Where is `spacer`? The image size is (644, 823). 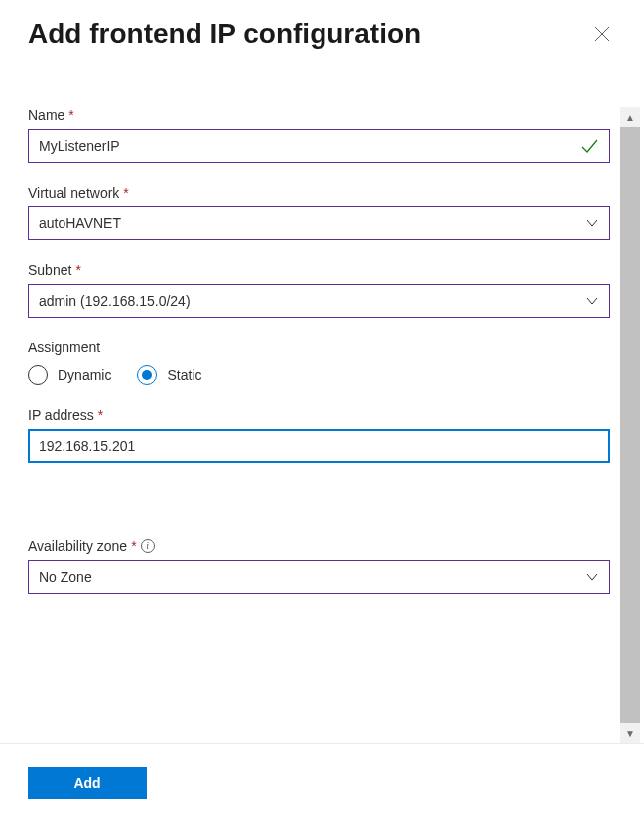 spacer is located at coordinates (320, 511).